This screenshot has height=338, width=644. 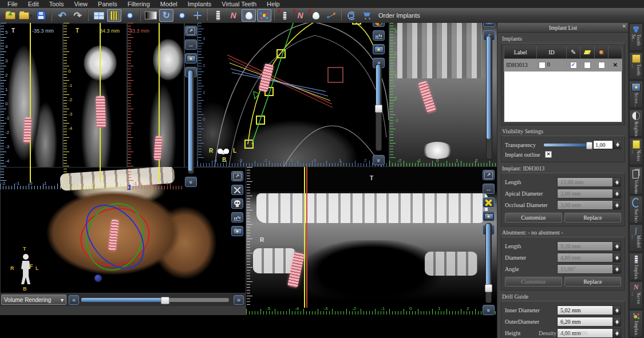 I want to click on axial-viewport: F R L B 43210 -4-3-2-1012 ↗ », so click(x=293, y=83).